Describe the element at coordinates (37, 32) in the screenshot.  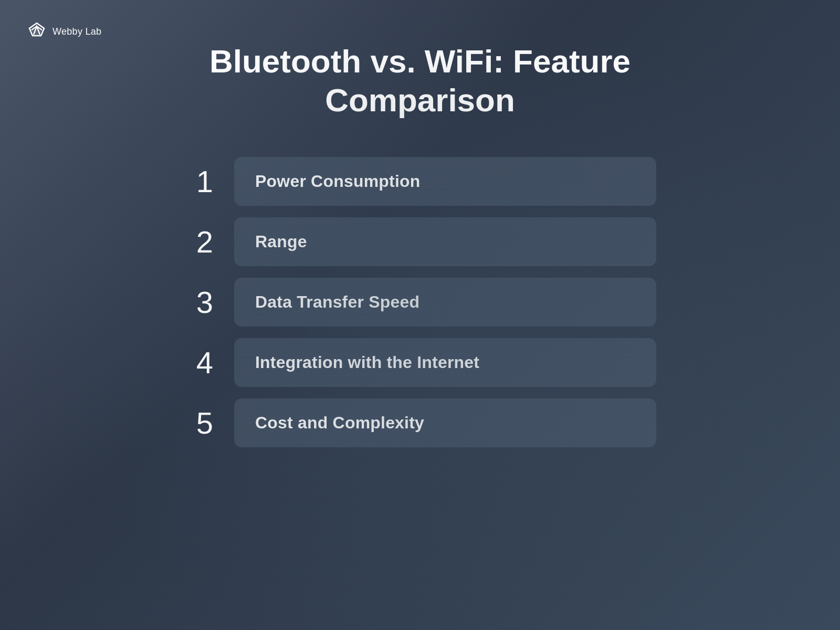
I see `webbylab-logo-icon` at that location.